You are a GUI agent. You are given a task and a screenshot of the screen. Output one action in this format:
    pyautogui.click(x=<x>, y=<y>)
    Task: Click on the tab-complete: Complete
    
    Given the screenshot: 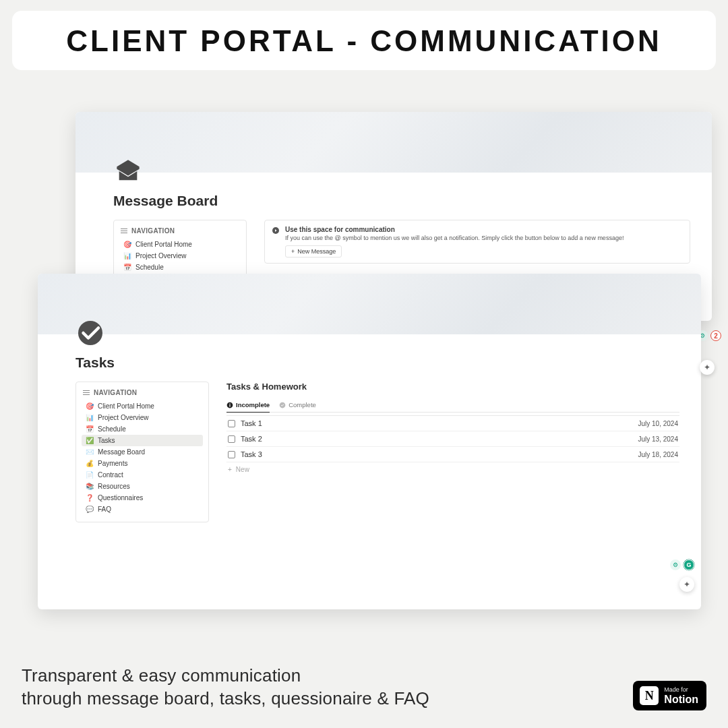 What is the action you would take?
    pyautogui.click(x=298, y=405)
    